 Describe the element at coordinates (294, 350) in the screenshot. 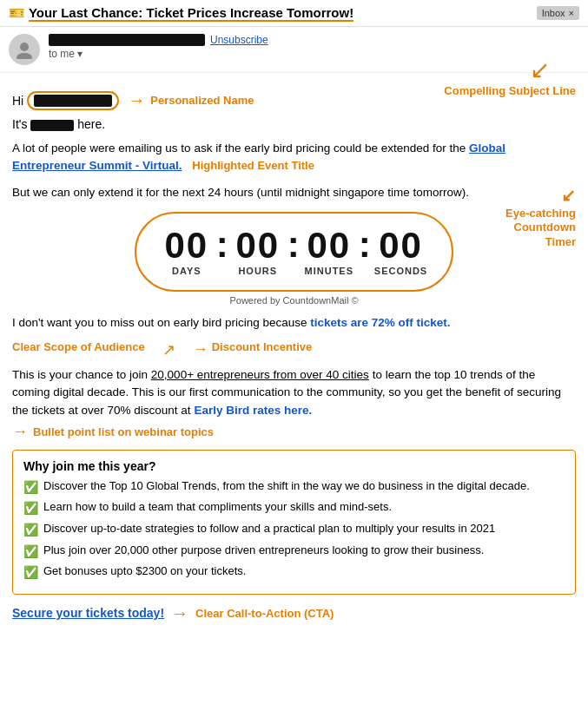

I see `discount-annotations: Clear Scope of Audience ↗ → Discount Inc…` at that location.